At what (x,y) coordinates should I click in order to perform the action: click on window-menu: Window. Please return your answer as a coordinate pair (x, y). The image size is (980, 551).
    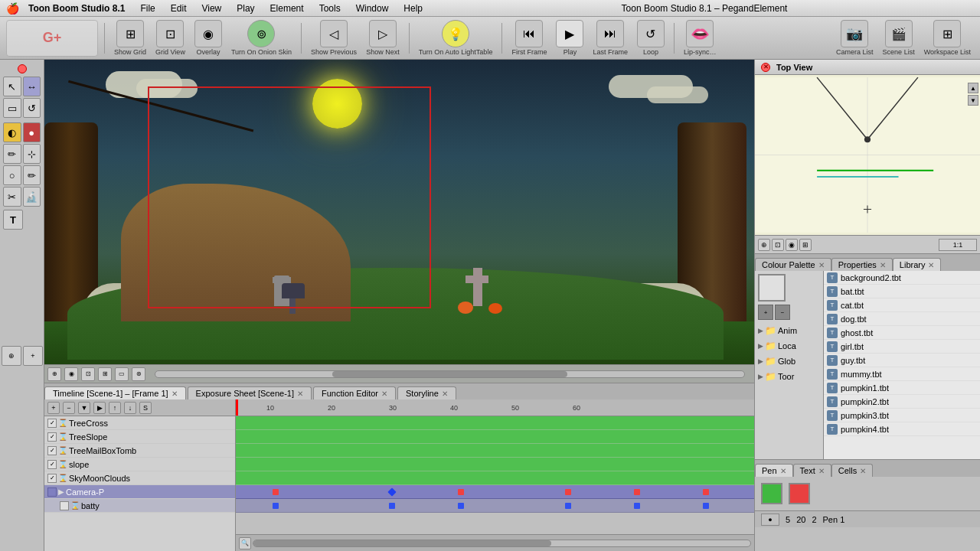
    Looking at the image, I should click on (372, 8).